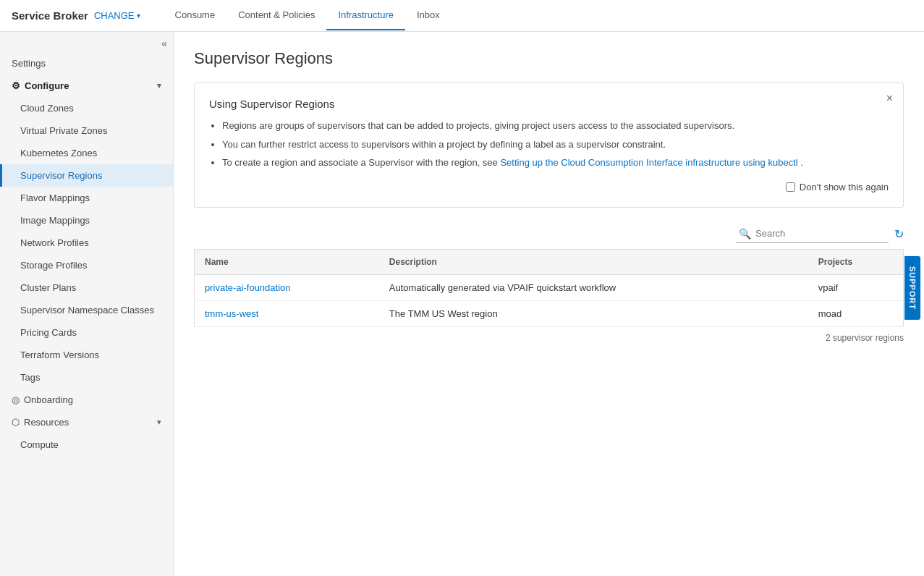  Describe the element at coordinates (87, 109) in the screenshot. I see `sidebar-item-cloud-zones: Cloud Zones` at that location.